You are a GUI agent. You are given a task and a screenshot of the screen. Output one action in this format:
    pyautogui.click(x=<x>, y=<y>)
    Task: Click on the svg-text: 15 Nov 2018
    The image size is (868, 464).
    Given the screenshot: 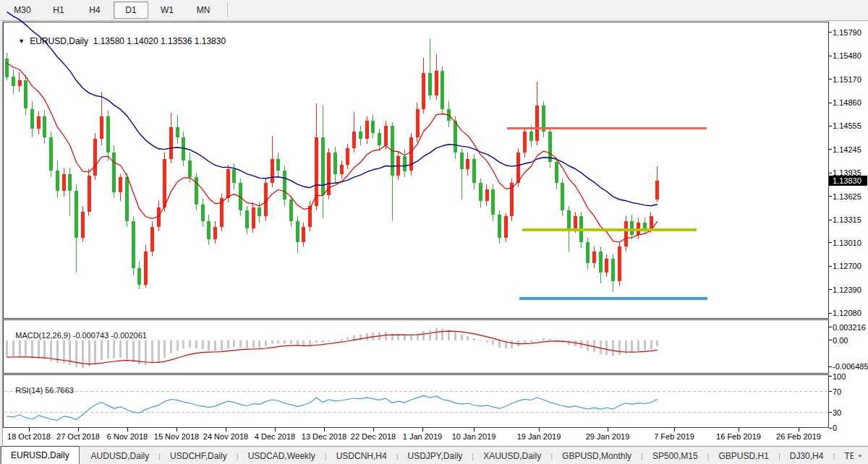 What is the action you would take?
    pyautogui.click(x=176, y=437)
    